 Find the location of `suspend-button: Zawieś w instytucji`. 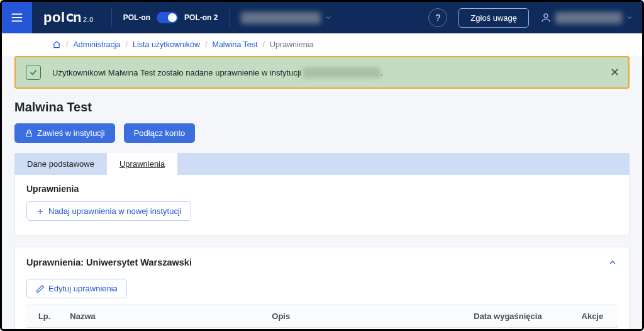

suspend-button: Zawieś w instytucji is located at coordinates (65, 133).